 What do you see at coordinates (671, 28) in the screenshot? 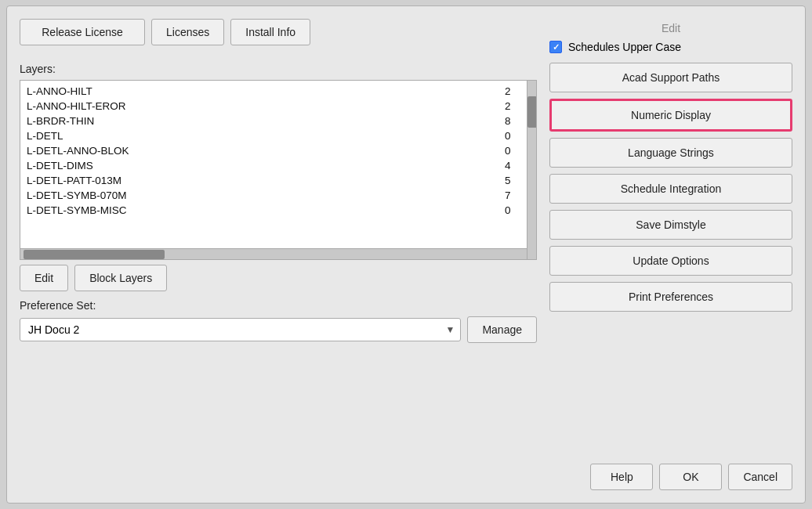
I see `edit-label: Edit` at bounding box center [671, 28].